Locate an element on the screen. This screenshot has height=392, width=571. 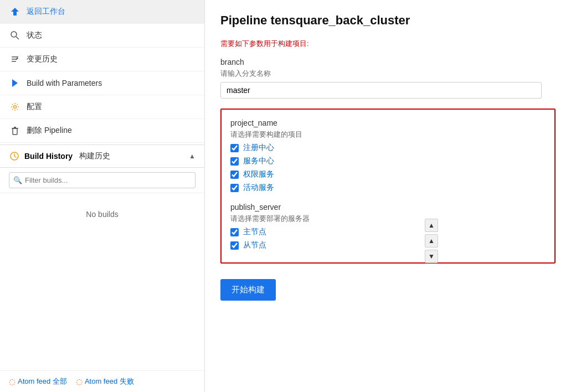
publish-server-checkboxes: 主节点 从节点 is located at coordinates (388, 239).